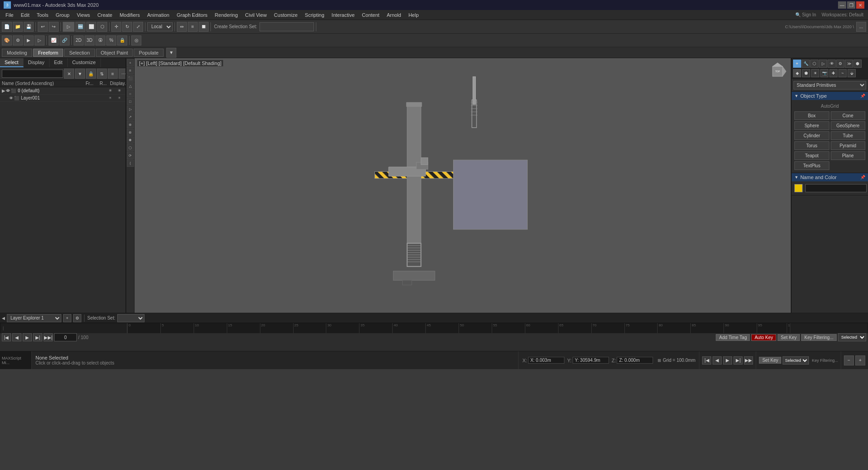 The height and width of the screenshot is (470, 868). I want to click on tab-modeling: Modeling, so click(17, 53).